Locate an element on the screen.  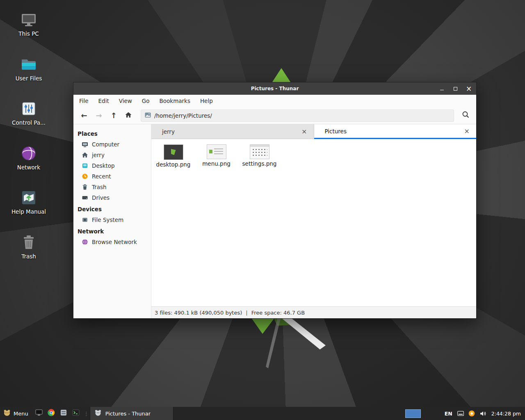
menu-button-label: Menu is located at coordinates (21, 413).